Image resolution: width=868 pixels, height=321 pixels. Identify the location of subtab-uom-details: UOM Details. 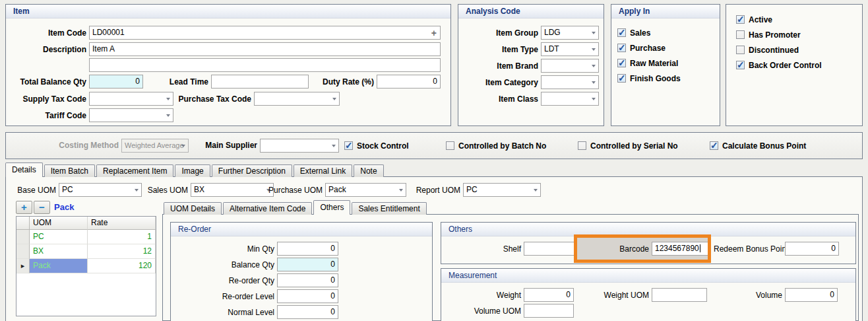
(193, 209).